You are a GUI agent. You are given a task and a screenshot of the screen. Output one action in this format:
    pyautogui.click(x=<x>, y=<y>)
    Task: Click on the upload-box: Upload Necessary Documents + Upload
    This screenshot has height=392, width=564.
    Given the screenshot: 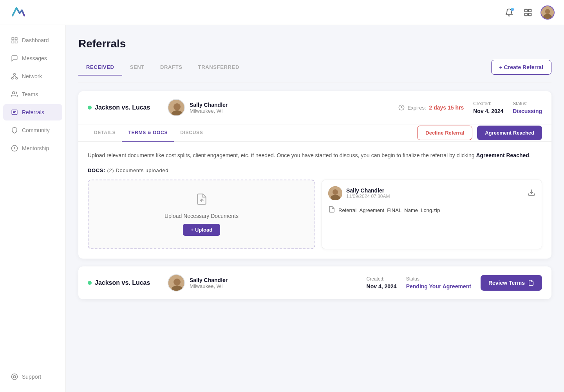 What is the action you would take?
    pyautogui.click(x=201, y=214)
    